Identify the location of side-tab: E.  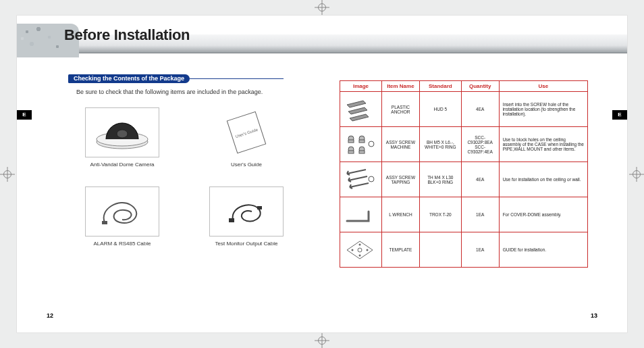
(24, 115).